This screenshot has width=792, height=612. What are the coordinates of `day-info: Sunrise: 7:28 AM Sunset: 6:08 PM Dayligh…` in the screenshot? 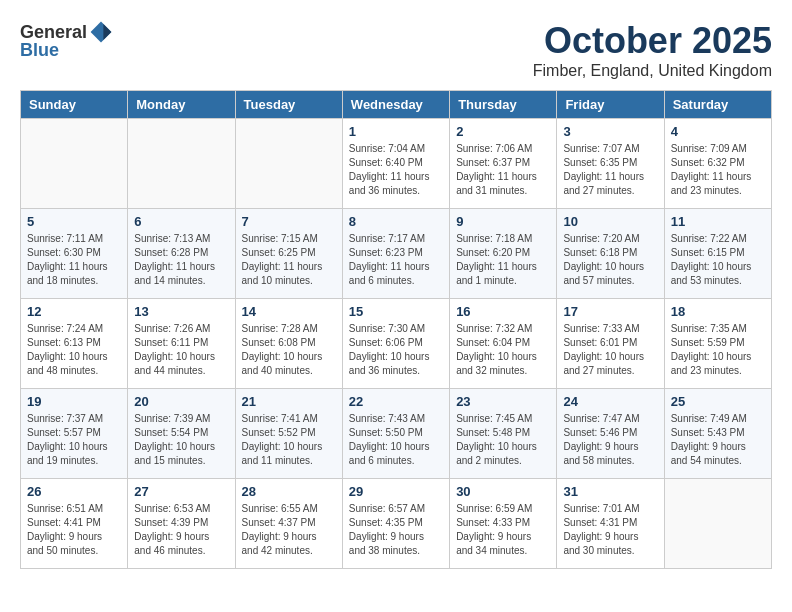 It's located at (289, 350).